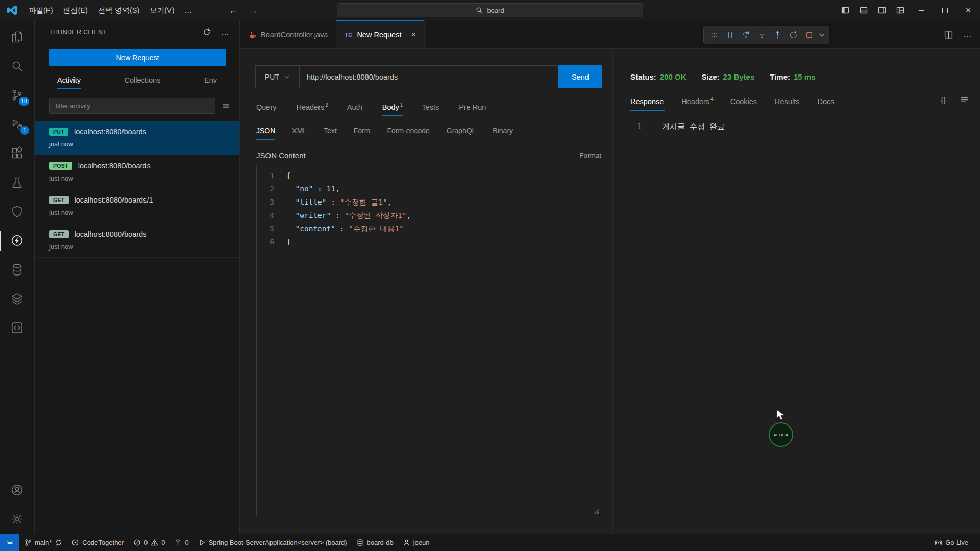 This screenshot has height=551, width=980. What do you see at coordinates (921, 10) in the screenshot?
I see `minimize-button: ─` at bounding box center [921, 10].